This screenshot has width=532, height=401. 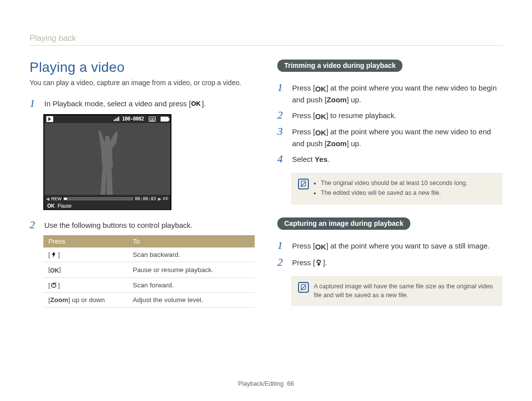 What do you see at coordinates (405, 291) in the screenshot?
I see `note-text: A captured image will have the same file…` at bounding box center [405, 291].